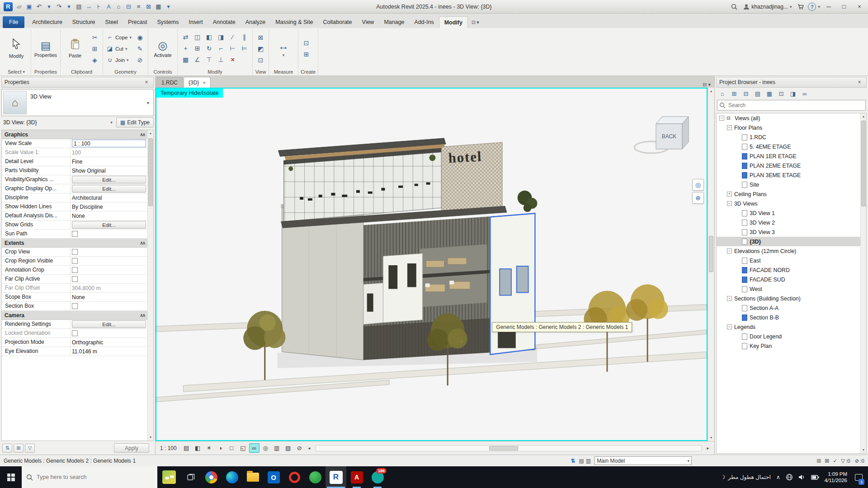 The image size is (868, 488). I want to click on view-selector: 3D View: {3D} ▾, so click(58, 122).